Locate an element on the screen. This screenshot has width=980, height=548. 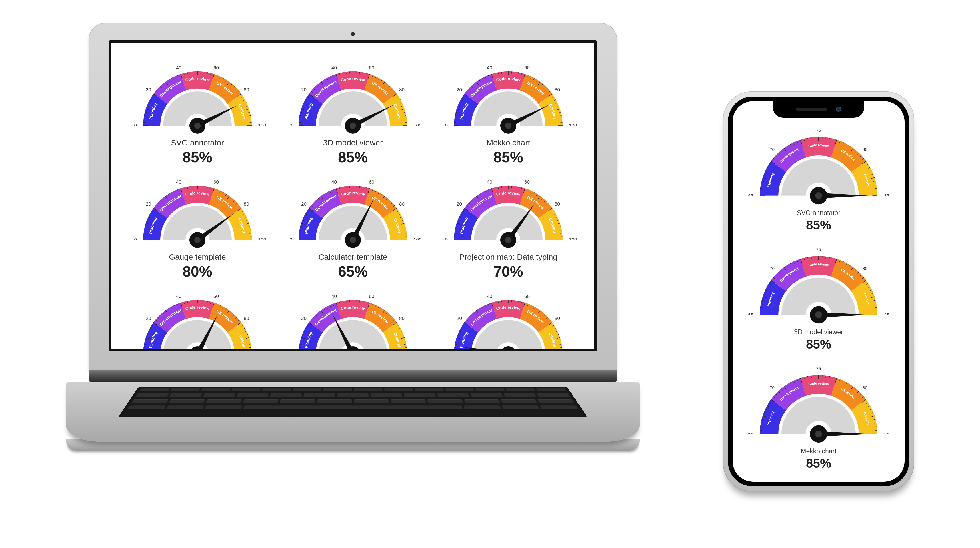
gauge-title: Calculator template is located at coordinates (353, 257).